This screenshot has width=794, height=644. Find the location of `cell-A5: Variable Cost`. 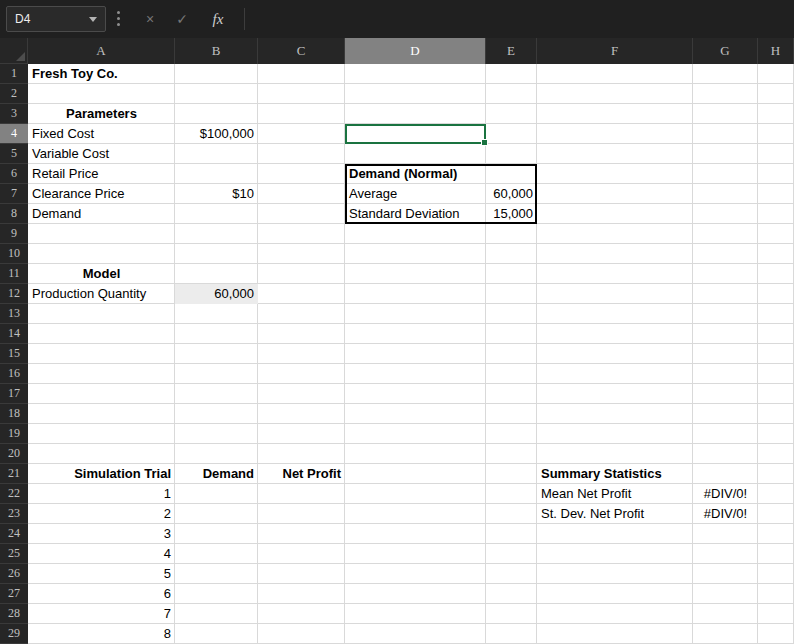

cell-A5: Variable Cost is located at coordinates (102, 154).